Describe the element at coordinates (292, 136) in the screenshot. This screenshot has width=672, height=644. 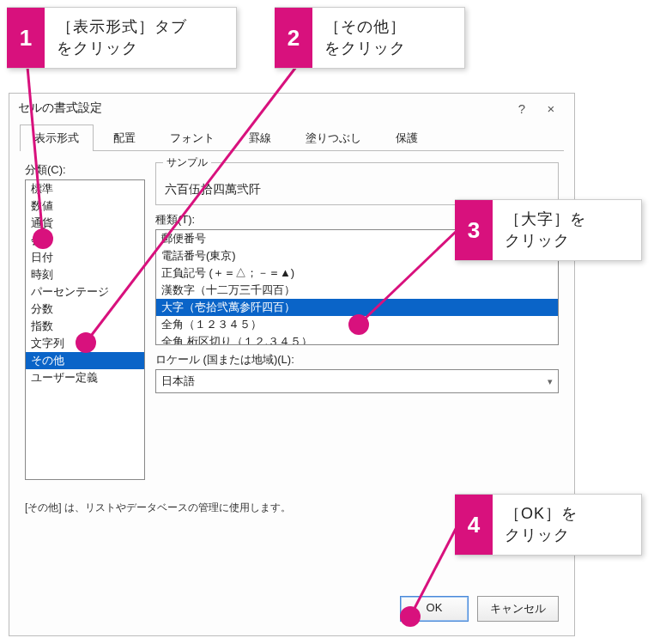
I see `tab-strip: 表示形式 配置 フォント 罫線 塗りつぶし 保護` at that location.